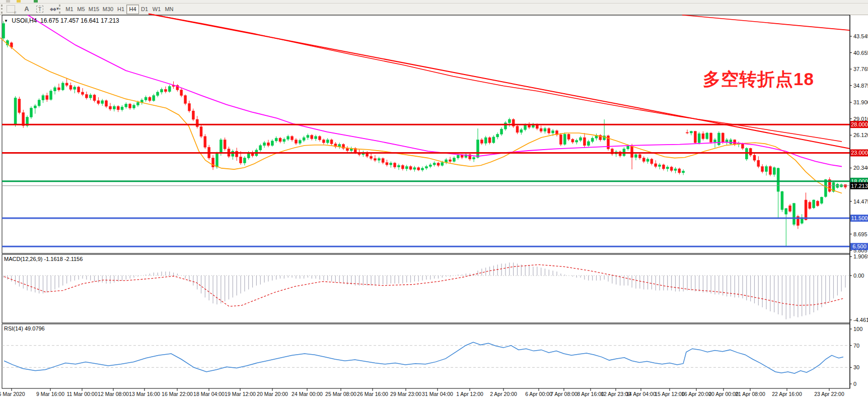 The image size is (868, 399). I want to click on time-label: 6 Apr 00:00, so click(539, 394).